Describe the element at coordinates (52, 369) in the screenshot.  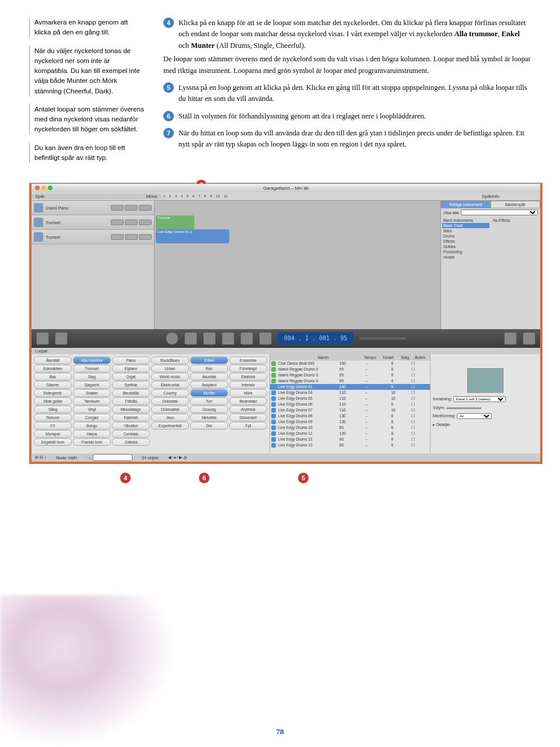
I see `keyword-button: Bokmärken` at that location.